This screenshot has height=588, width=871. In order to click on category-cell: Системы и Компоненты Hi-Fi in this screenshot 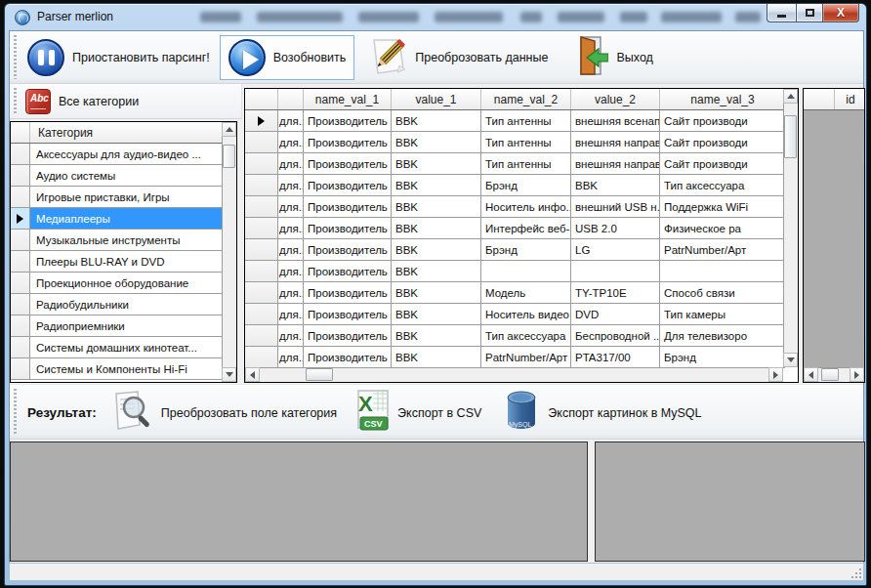, I will do `click(127, 369)`.